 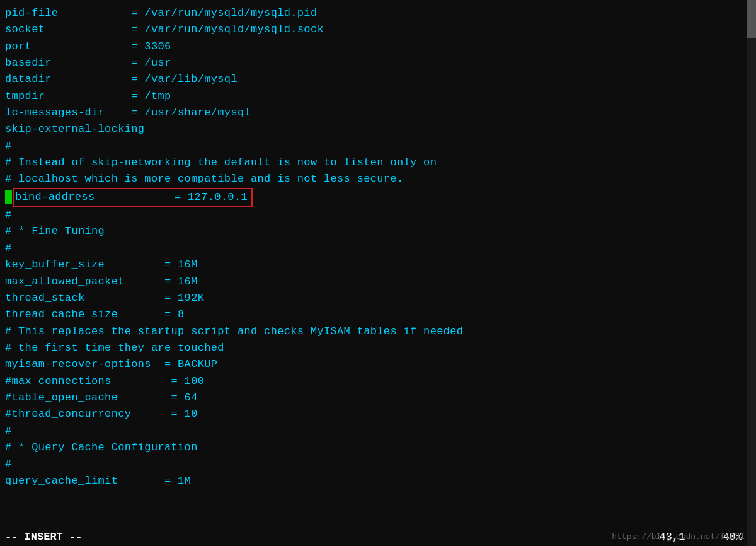 I want to click on url-text: https://blog.csdn.net/final, so click(x=678, y=537).